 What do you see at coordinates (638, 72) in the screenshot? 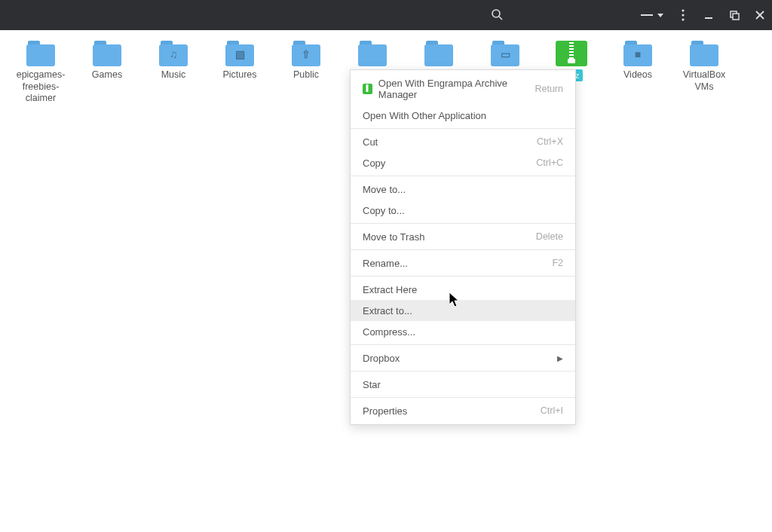
I see `folder-item: ■ Videos` at bounding box center [638, 72].